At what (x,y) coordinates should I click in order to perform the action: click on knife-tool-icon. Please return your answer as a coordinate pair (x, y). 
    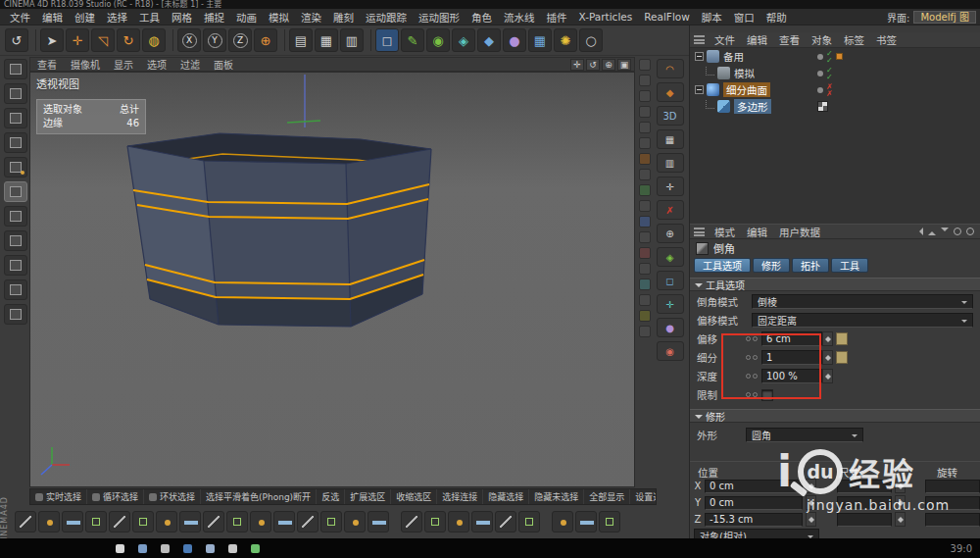
    Looking at the image, I should click on (25, 522).